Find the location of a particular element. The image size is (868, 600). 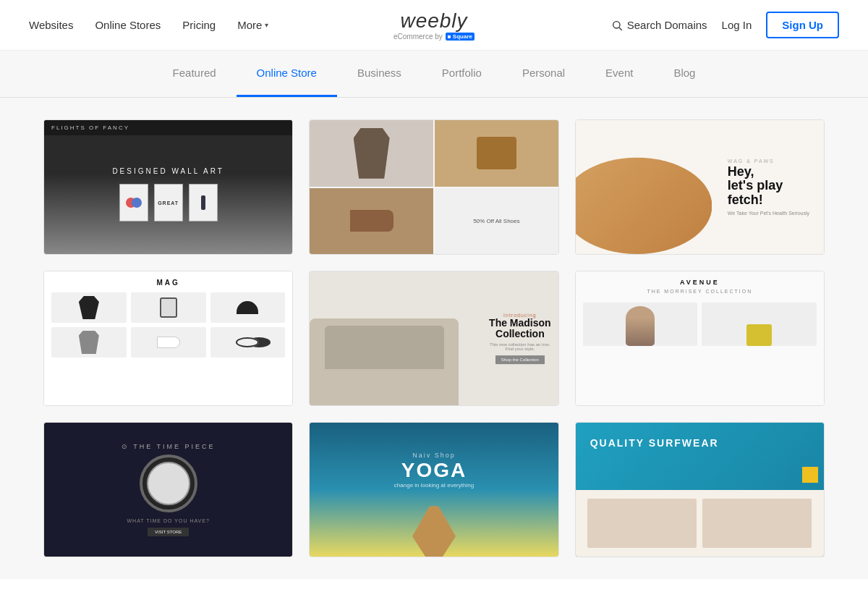

template-preview-surf: QUALITY SURFWEAR is located at coordinates (700, 489).